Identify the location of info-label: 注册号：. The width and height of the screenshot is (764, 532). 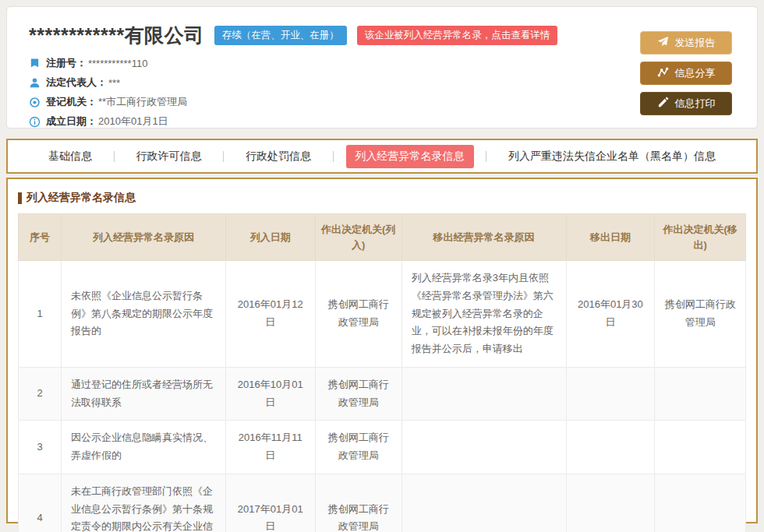
(66, 63).